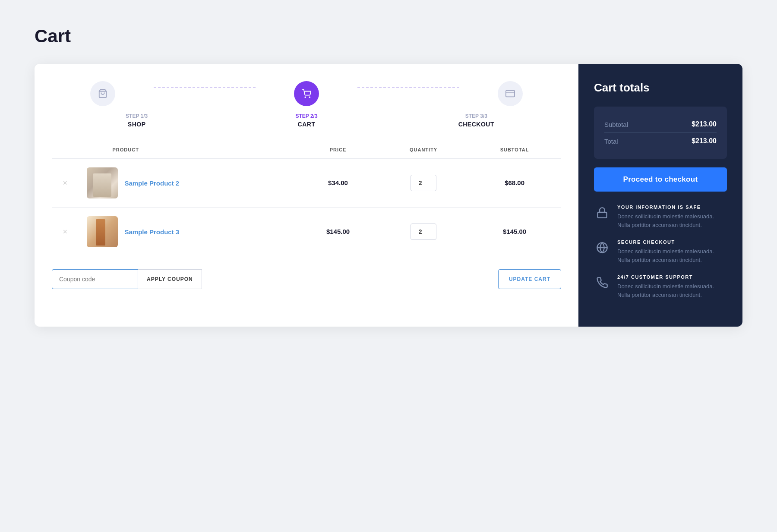  Describe the element at coordinates (306, 94) in the screenshot. I see `step-2-circle` at that location.